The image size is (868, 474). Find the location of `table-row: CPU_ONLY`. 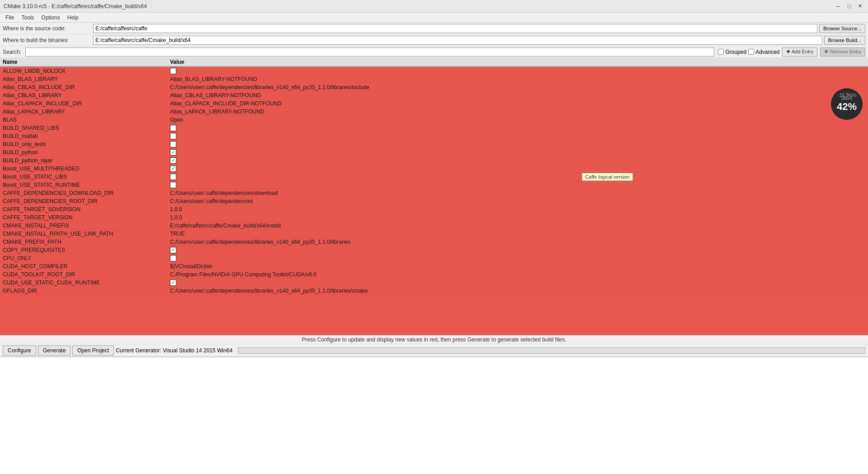

table-row: CPU_ONLY is located at coordinates (434, 258).